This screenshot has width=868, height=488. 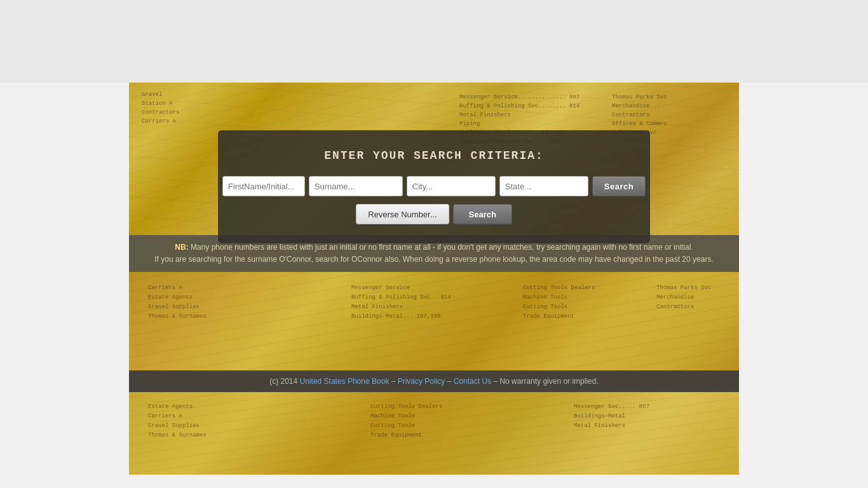 I want to click on bg-bot-text-4: Thomas & Surnames, so click(x=177, y=435).